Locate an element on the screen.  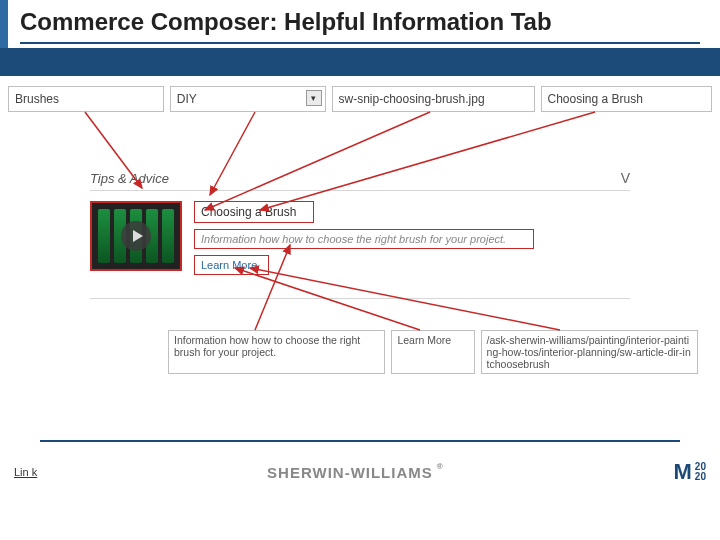
field-diy: DIY ▾ is located at coordinates (248, 99).